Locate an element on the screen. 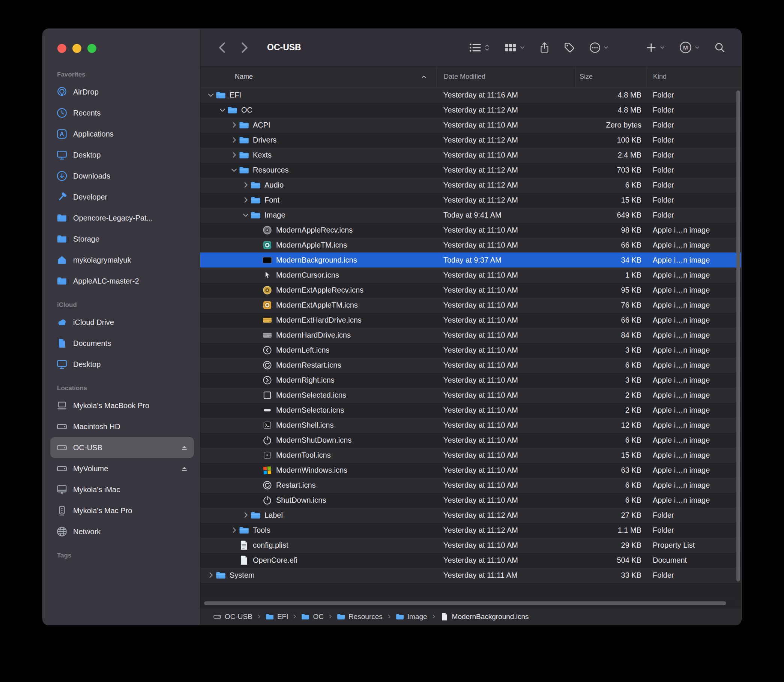 Image resolution: width=784 pixels, height=682 pixels. sidebar-item-network: Network is located at coordinates (122, 531).